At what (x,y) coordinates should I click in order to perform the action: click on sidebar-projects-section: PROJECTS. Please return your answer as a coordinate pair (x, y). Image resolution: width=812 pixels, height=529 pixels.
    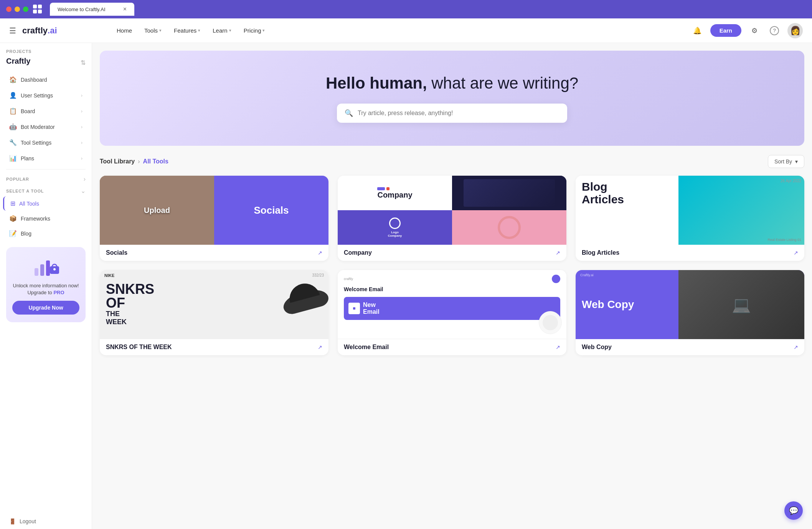
    Looking at the image, I should click on (46, 50).